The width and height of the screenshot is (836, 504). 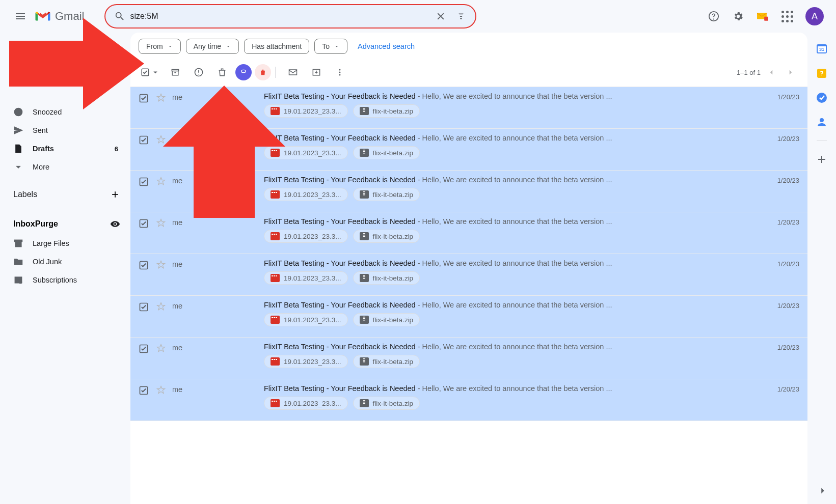 I want to click on filter-from: From, so click(x=160, y=46).